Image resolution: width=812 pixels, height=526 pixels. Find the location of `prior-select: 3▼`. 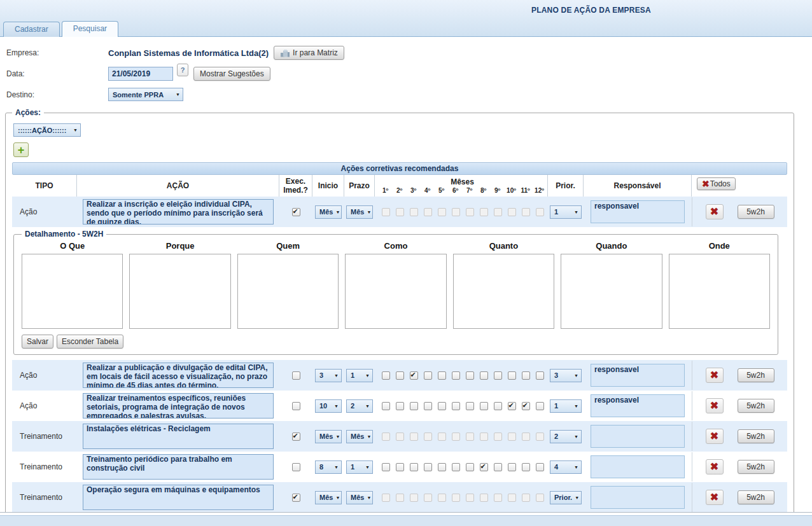

prior-select: 3▼ is located at coordinates (566, 375).